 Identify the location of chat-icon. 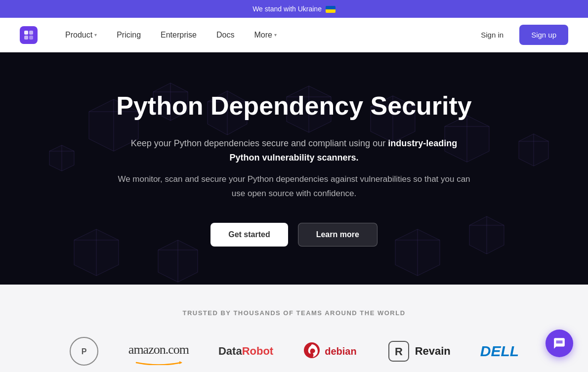
(559, 343).